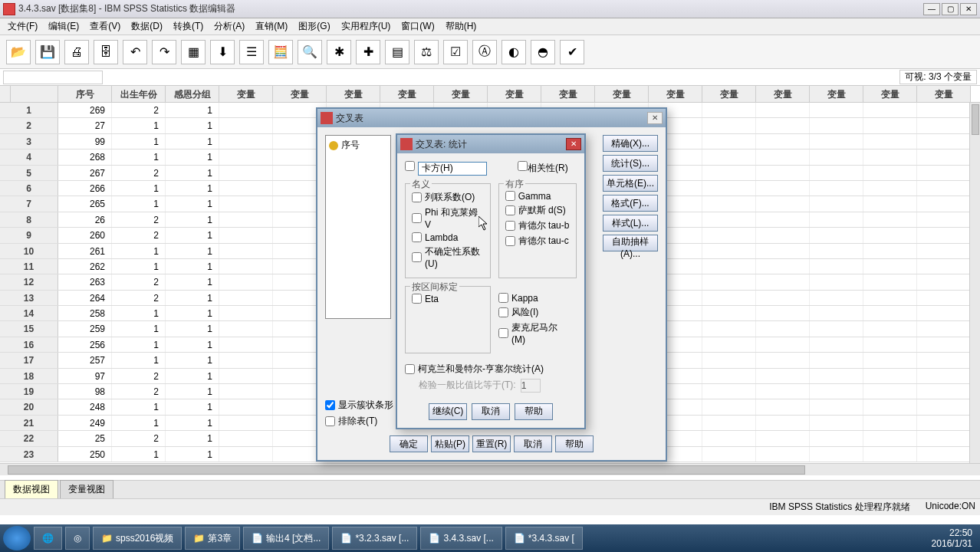  Describe the element at coordinates (164, 52) in the screenshot. I see `redo-icon: ↷` at that location.